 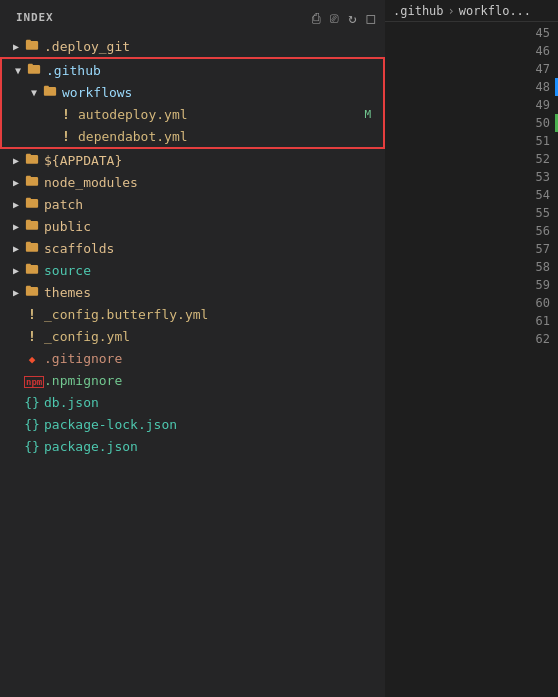 I want to click on collapse-all-icon: □, so click(x=371, y=18).